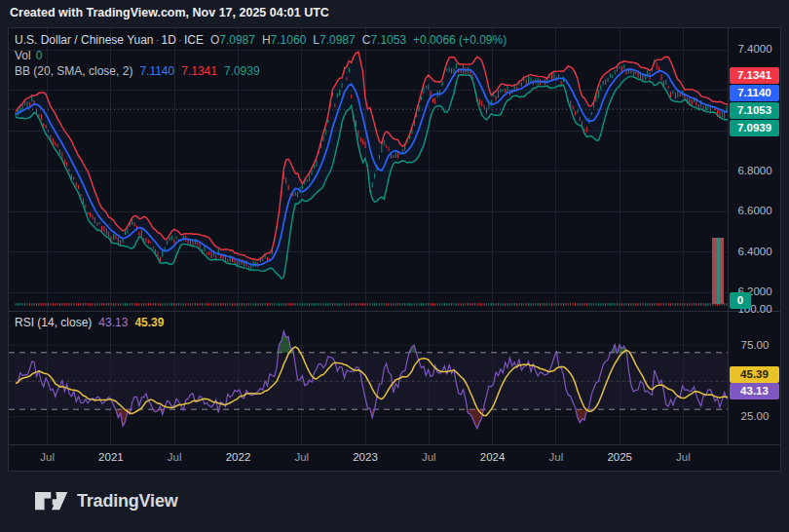  What do you see at coordinates (755, 251) in the screenshot?
I see `price-scale-label: 6.4000` at bounding box center [755, 251].